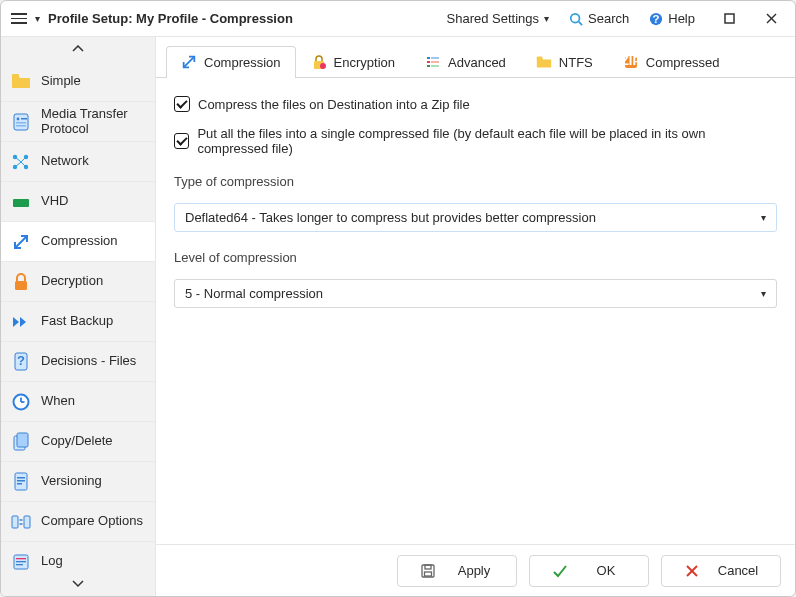 The height and width of the screenshot is (597, 796). What do you see at coordinates (319, 62) in the screenshot?
I see `encrypt-icon` at bounding box center [319, 62].